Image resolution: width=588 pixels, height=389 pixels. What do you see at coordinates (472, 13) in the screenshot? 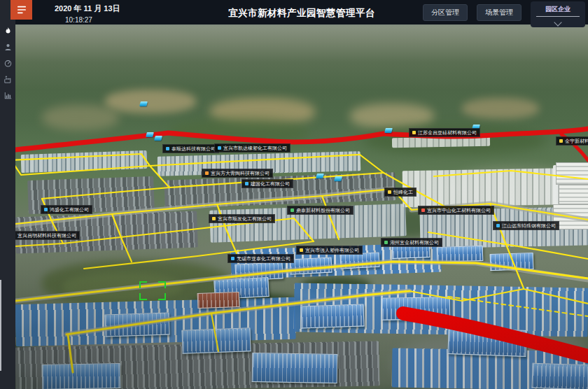
I see `header-buttons: 分区管理场景管理` at bounding box center [472, 13].